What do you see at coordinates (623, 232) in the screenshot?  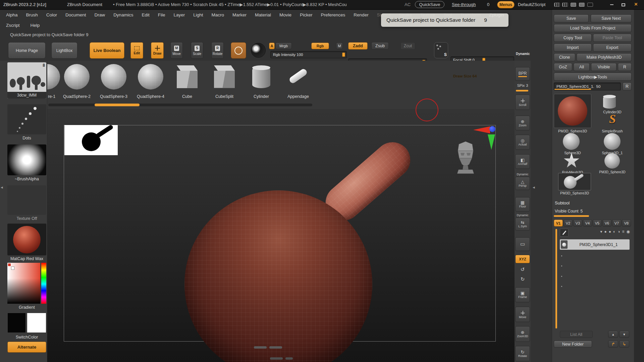 I see `blend-icon: ≡` at bounding box center [623, 232].